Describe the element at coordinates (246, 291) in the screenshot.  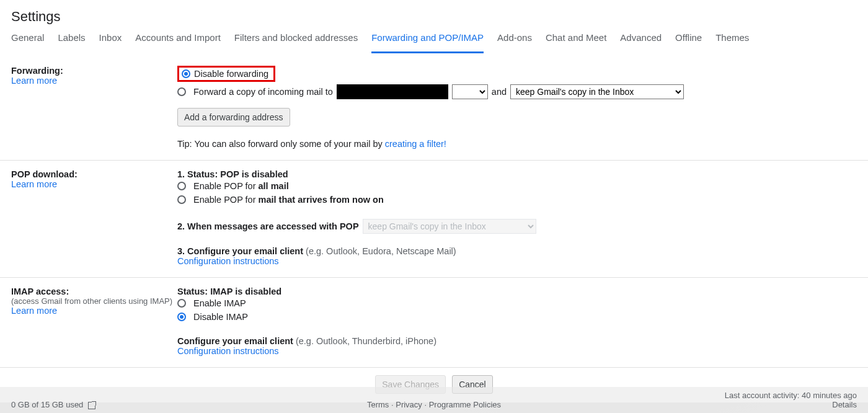
I see `imap-status-value: IMAP is disabled` at that location.